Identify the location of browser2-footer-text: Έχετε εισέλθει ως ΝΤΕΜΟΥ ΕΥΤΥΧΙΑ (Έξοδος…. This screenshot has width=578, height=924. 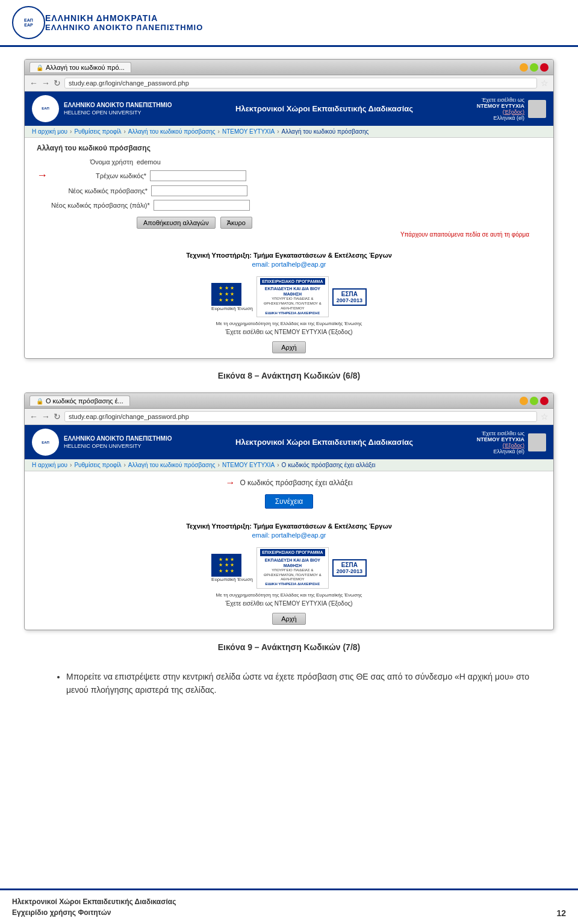
(289, 603).